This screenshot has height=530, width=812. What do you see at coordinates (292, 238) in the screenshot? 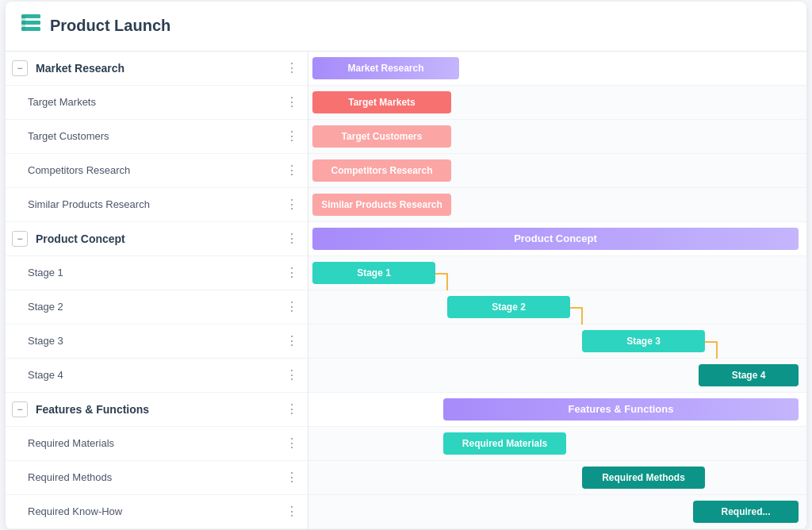
I see `dots-btn-product-concept` at bounding box center [292, 238].